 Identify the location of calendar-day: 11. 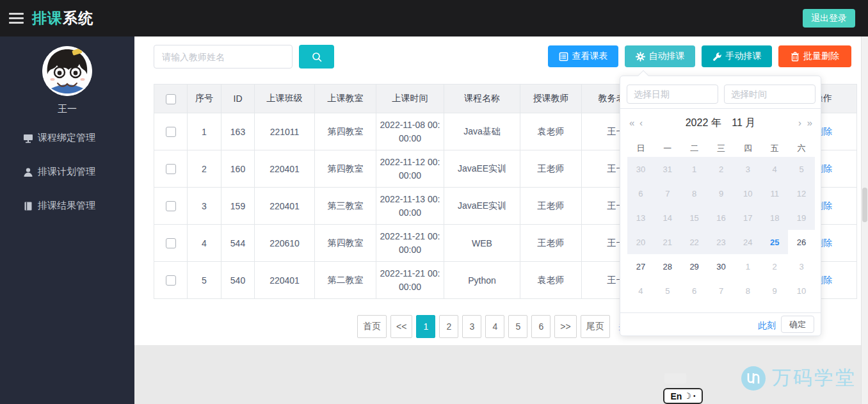
(775, 193).